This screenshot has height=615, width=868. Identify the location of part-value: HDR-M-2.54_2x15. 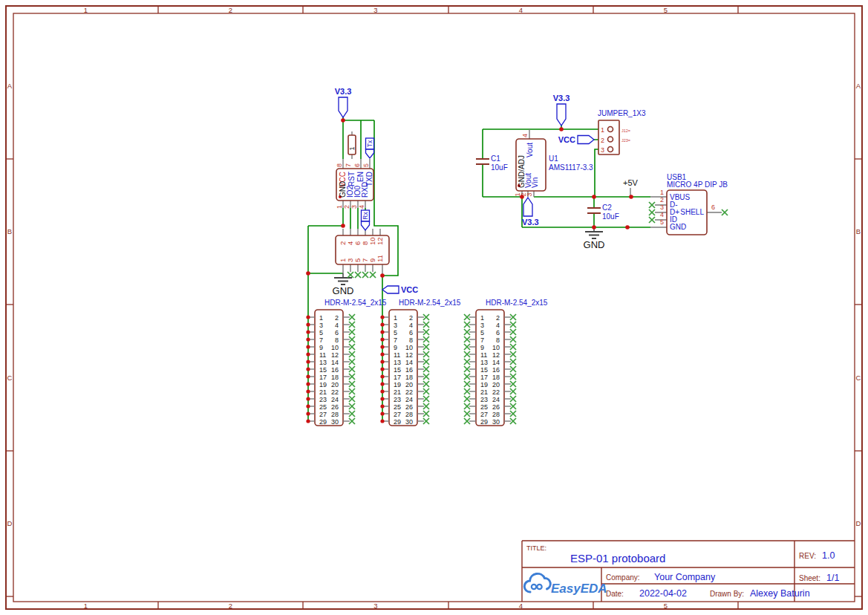
(517, 303).